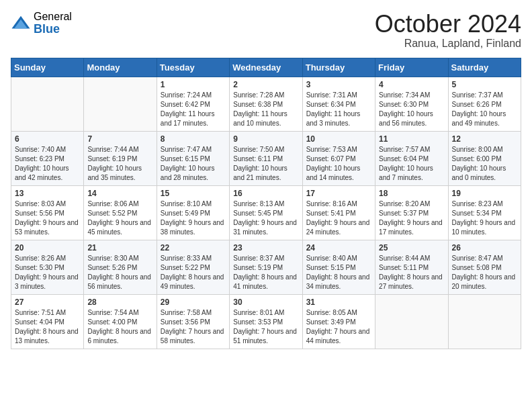  What do you see at coordinates (412, 212) in the screenshot?
I see `calendar-cell: 18Sunrise: 8:20 AMSunset: 5:37 PMDayligh…` at bounding box center [412, 212].